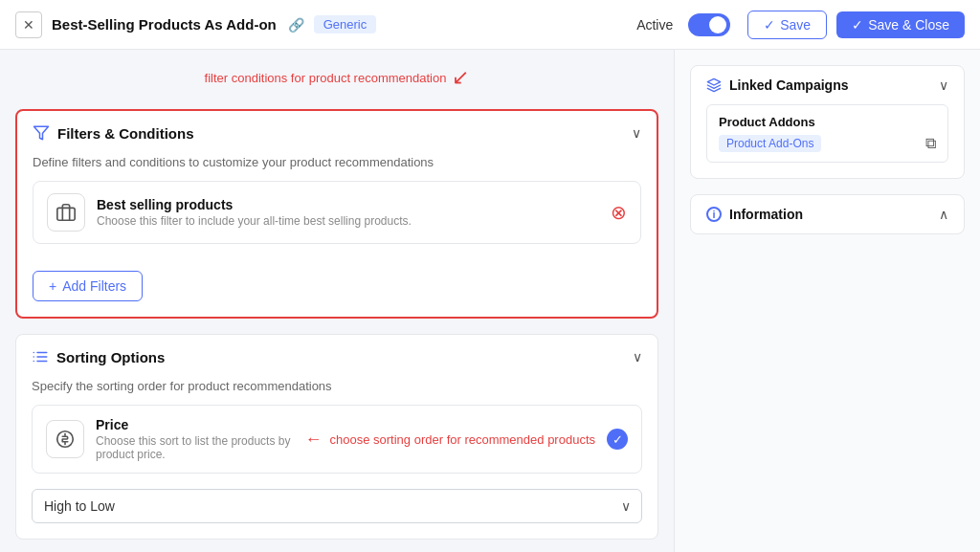  I want to click on sort-item-icon-box, so click(65, 439).